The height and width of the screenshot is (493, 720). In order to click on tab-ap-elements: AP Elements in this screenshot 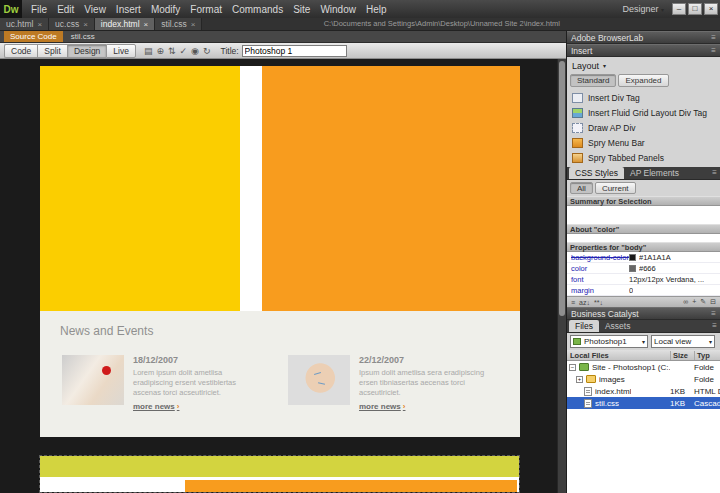, I will do `click(654, 173)`.